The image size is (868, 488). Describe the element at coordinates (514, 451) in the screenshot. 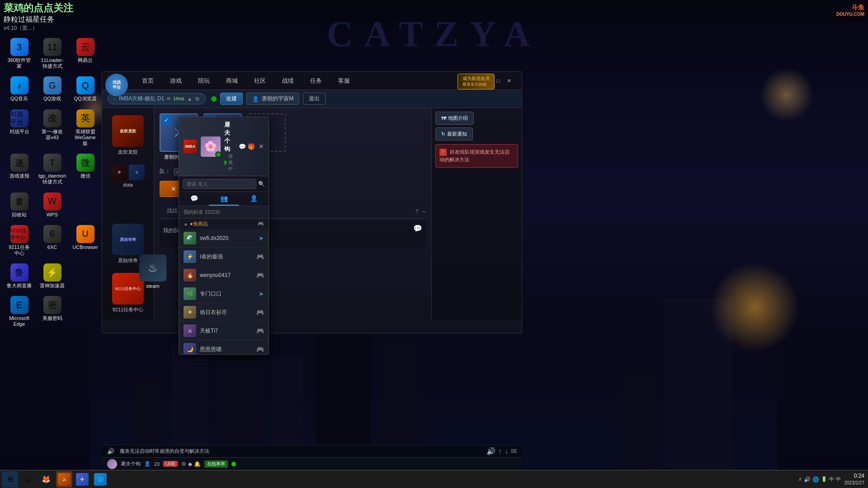

I see `mail-icon: ✉` at that location.